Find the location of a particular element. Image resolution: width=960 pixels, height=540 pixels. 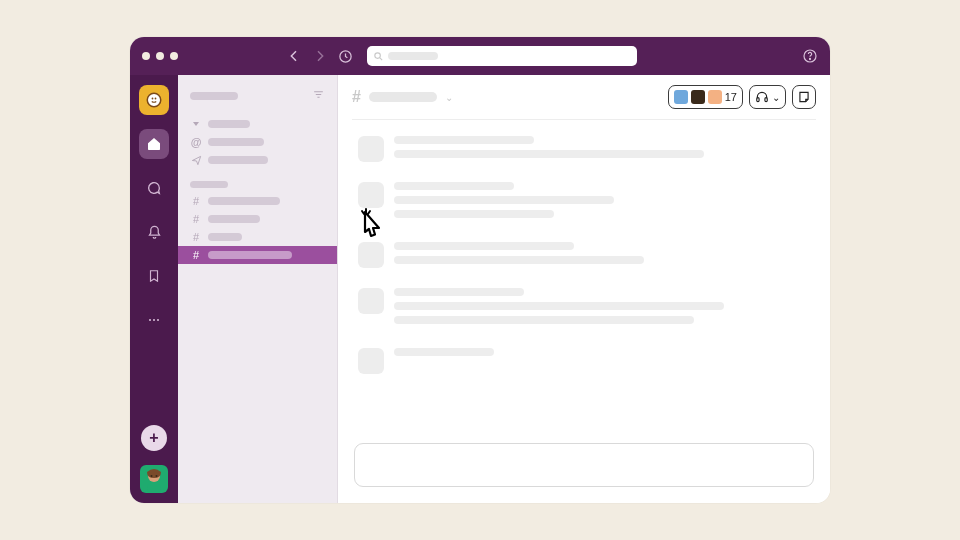

bookmark-icon is located at coordinates (154, 276).